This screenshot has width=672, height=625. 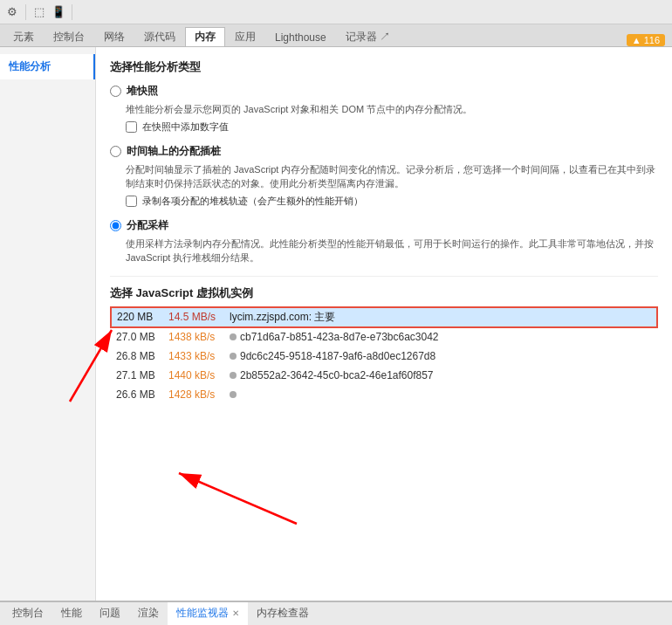 What do you see at coordinates (115, 152) in the screenshot?
I see `radio-timeline` at bounding box center [115, 152].